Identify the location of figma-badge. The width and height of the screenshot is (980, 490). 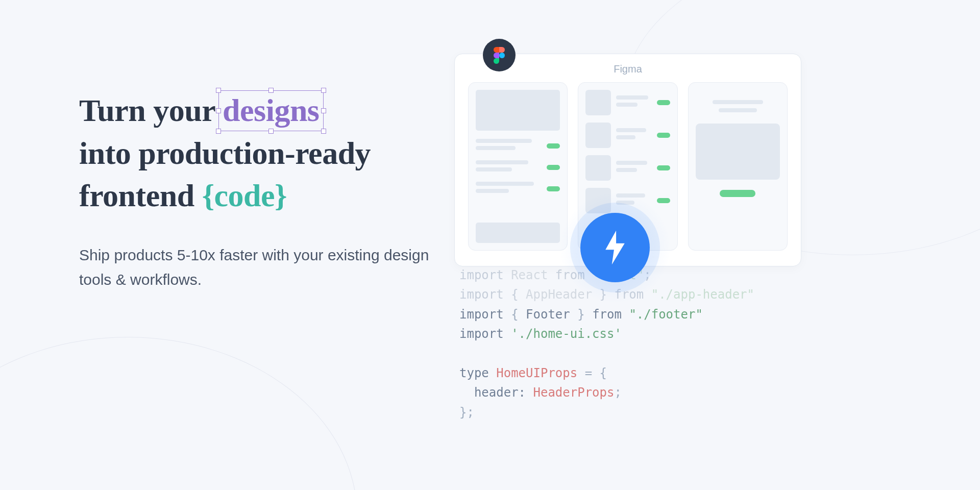
(499, 55).